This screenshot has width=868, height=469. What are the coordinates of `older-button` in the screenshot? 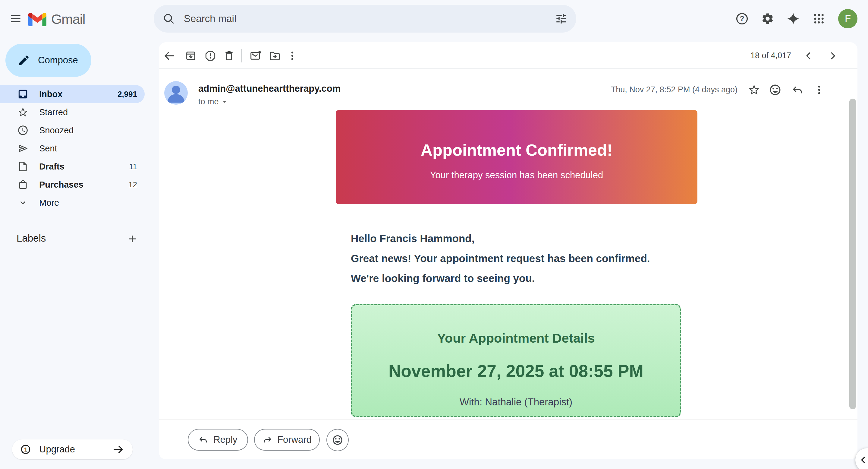 It's located at (833, 56).